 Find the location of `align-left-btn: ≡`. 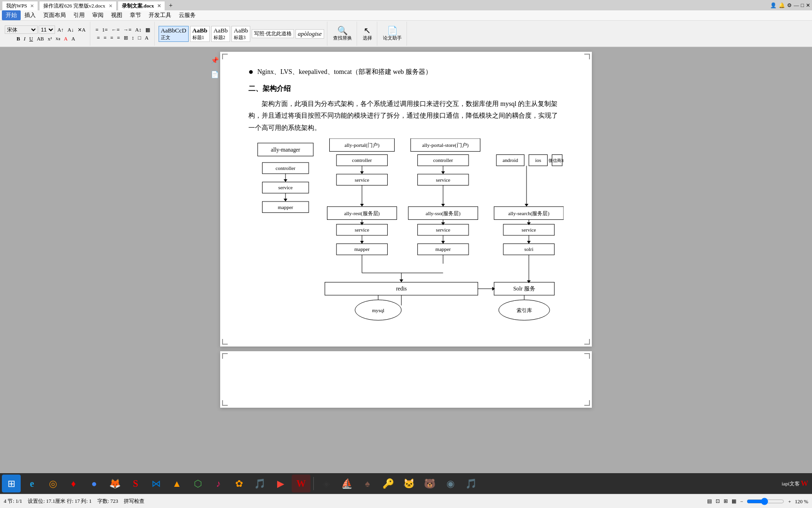

align-left-btn: ≡ is located at coordinates (98, 38).